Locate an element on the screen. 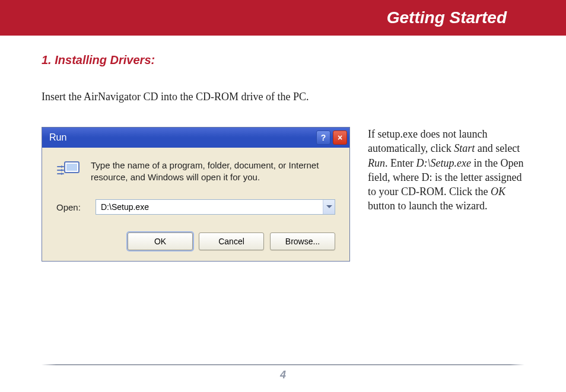  description-row: Type the name of a program, folder, docu… is located at coordinates (196, 171).